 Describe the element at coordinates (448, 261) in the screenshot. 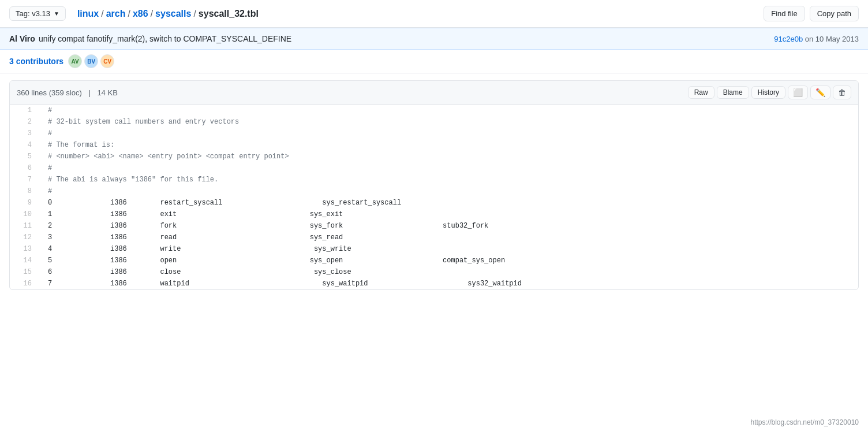

I see `line-code: 5 i386 open sys_open compat_sys_open` at that location.